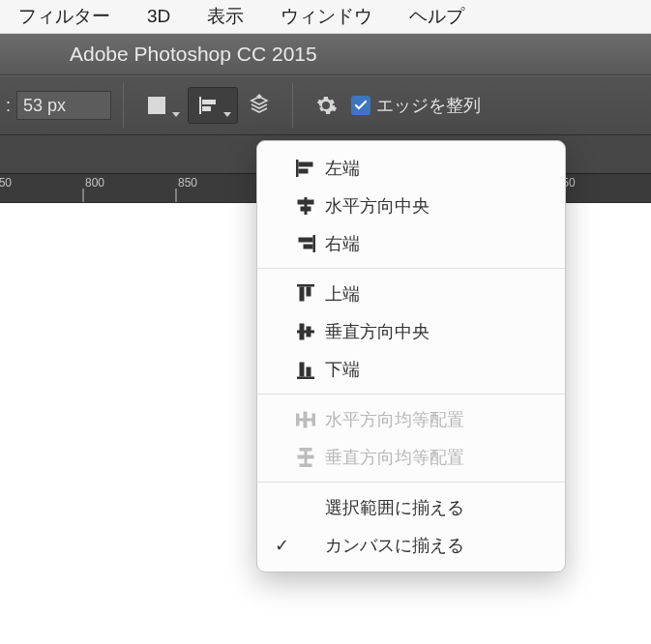 This screenshot has width=651, height=644. I want to click on dist-v-icon, so click(306, 457).